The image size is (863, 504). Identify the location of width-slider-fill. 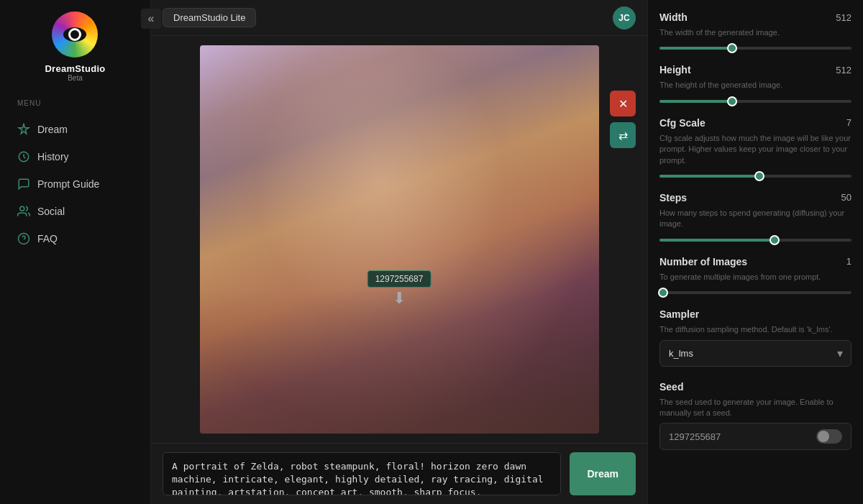
(696, 48).